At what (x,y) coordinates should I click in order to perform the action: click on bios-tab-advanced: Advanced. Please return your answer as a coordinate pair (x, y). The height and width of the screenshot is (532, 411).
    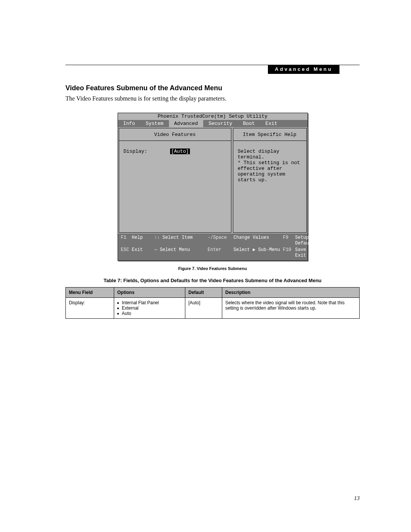
    Looking at the image, I should click on (186, 123).